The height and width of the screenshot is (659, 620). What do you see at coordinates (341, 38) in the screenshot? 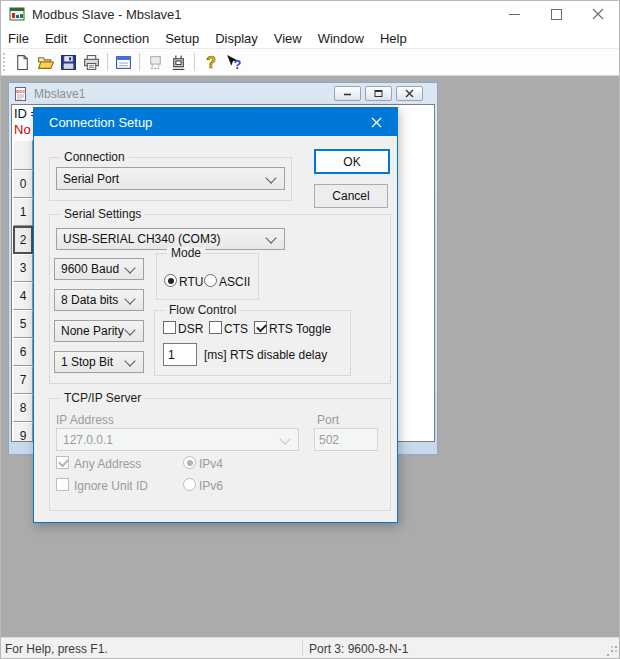
I see `menu-window: Window` at bounding box center [341, 38].